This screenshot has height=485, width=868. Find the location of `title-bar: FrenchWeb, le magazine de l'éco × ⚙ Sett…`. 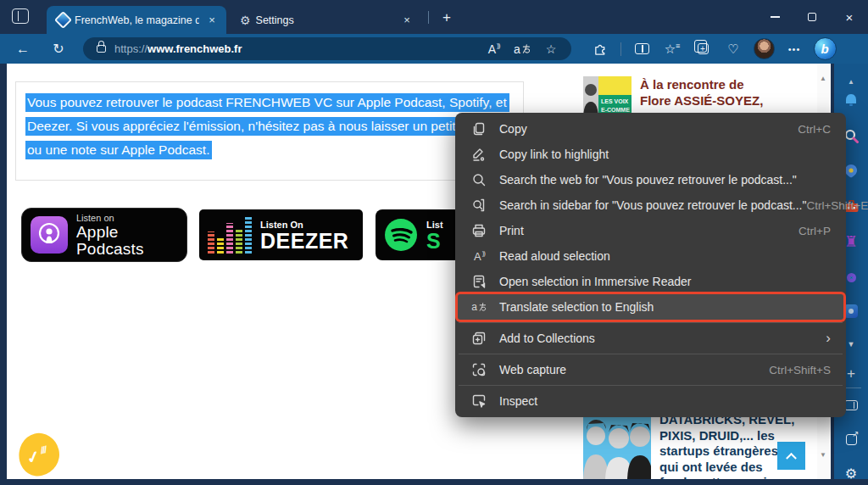

title-bar: FrenchWeb, le magazine de l'éco × ⚙ Sett… is located at coordinates (434, 17).